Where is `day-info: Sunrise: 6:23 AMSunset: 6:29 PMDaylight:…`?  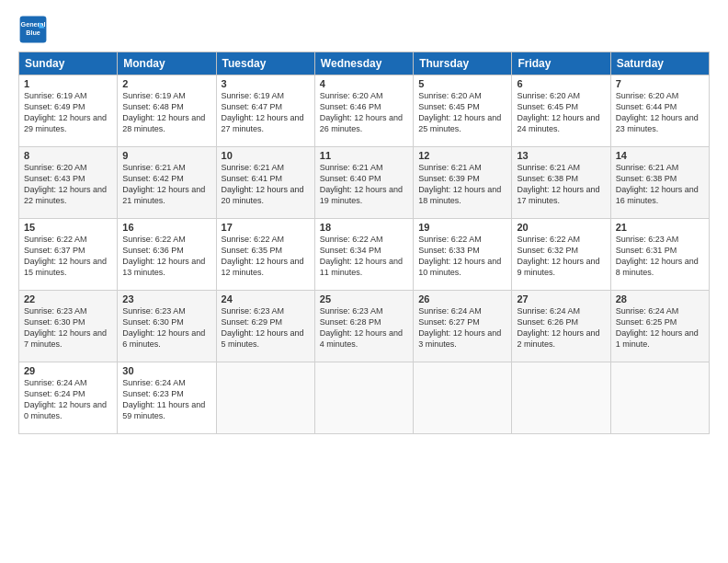 day-info: Sunrise: 6:23 AMSunset: 6:29 PMDaylight:… is located at coordinates (263, 327).